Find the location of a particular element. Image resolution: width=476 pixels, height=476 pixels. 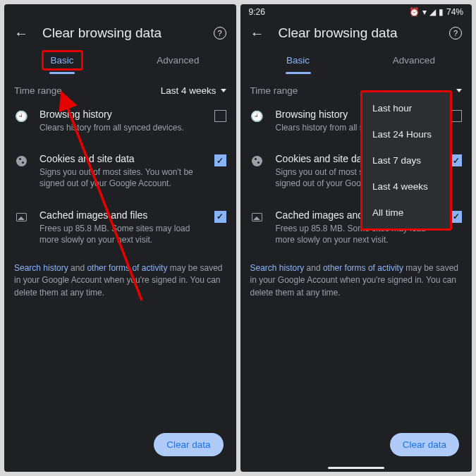

time-range-value: Last 4 weeks is located at coordinates (193, 90).